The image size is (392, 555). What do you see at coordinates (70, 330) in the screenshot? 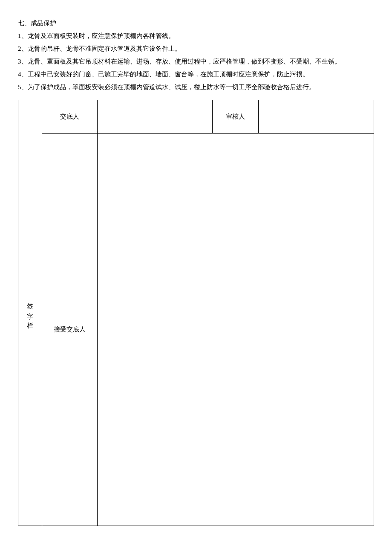
I see `receiver-label: 接受交底人` at bounding box center [70, 330].